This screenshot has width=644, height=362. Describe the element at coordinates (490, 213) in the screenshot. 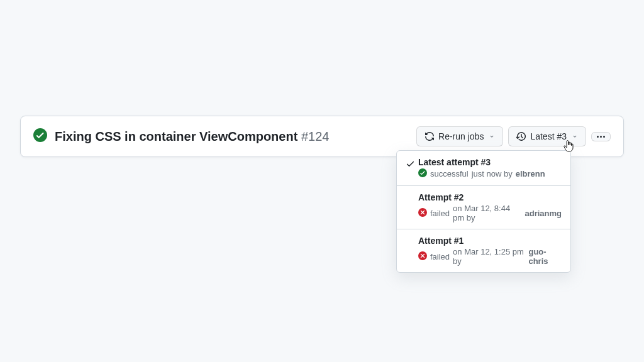

I see `attempt-meta: failed on Mar 12, 8:44 pm by adrianmg` at that location.